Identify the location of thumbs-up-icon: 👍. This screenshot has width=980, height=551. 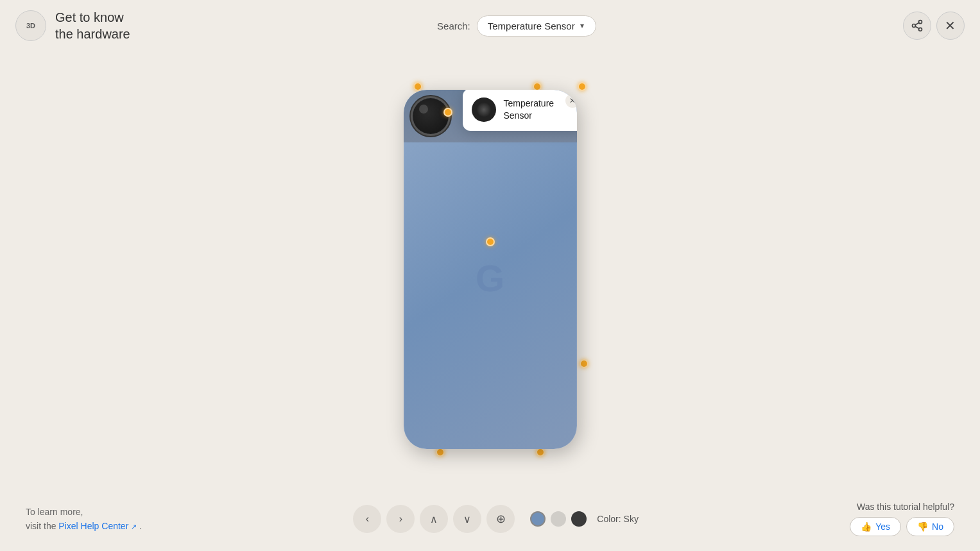
(866, 527).